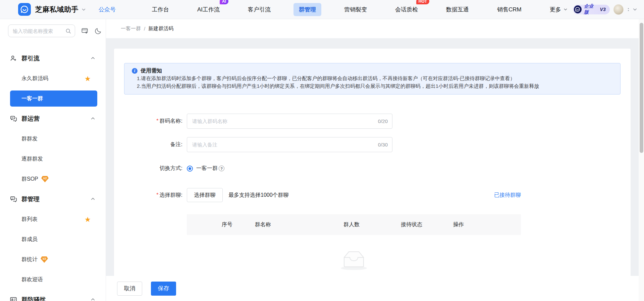 The width and height of the screenshot is (644, 301). What do you see at coordinates (156, 121) in the screenshot?
I see `field-label-code-name: *群码名称:` at bounding box center [156, 121].